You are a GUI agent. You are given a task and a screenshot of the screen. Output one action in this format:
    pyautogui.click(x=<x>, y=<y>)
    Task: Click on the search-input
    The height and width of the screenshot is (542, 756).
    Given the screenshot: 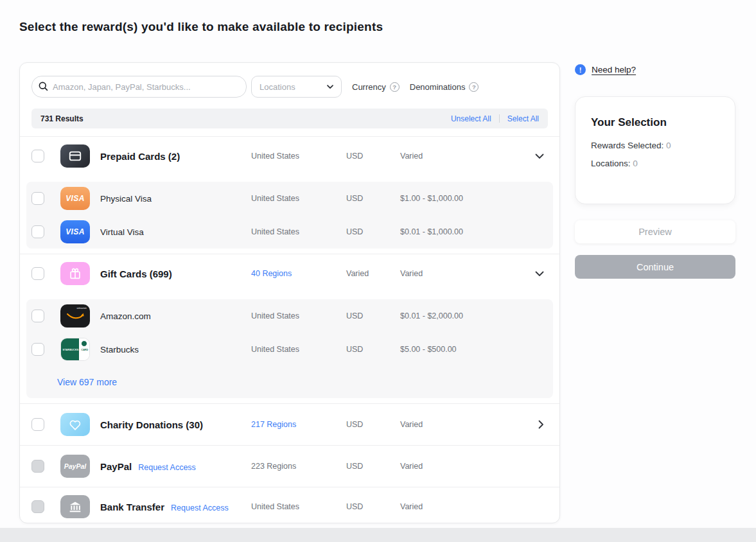 What is the action you would take?
    pyautogui.click(x=139, y=87)
    